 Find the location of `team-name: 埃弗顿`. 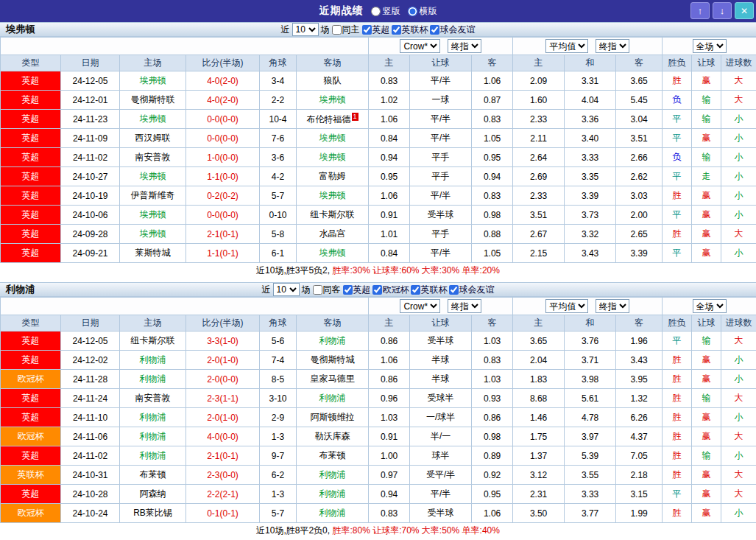

team-name: 埃弗顿 is located at coordinates (18, 29).